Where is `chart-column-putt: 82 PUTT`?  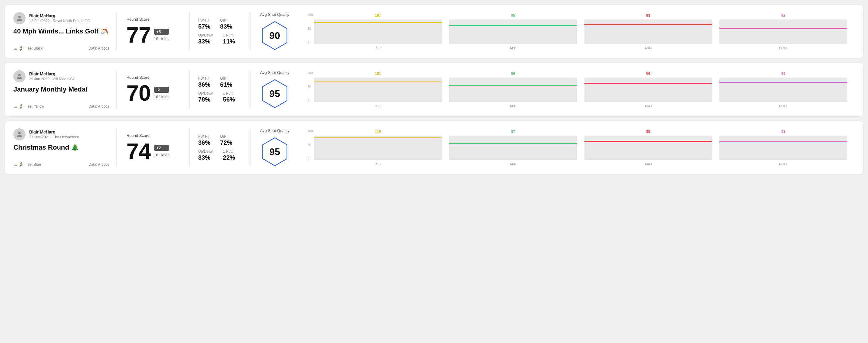
chart-column-putt: 82 PUTT is located at coordinates (783, 32).